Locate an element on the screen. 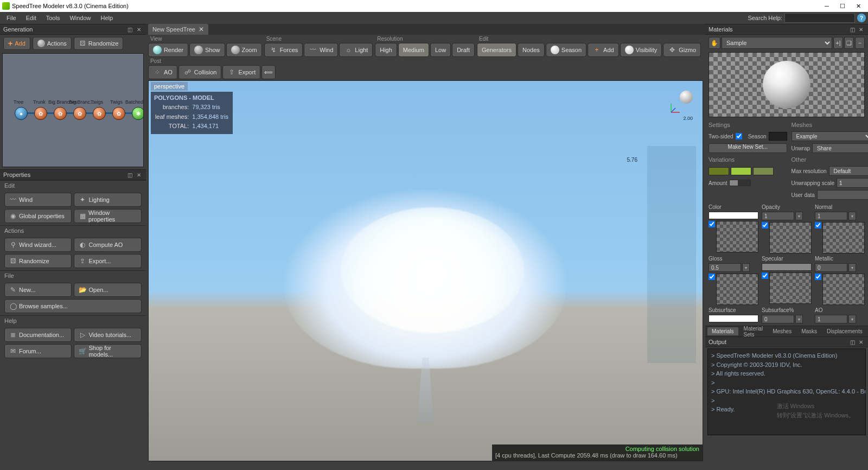  tab-new-speedtree: New SpeedTree ✕ is located at coordinates (178, 29).